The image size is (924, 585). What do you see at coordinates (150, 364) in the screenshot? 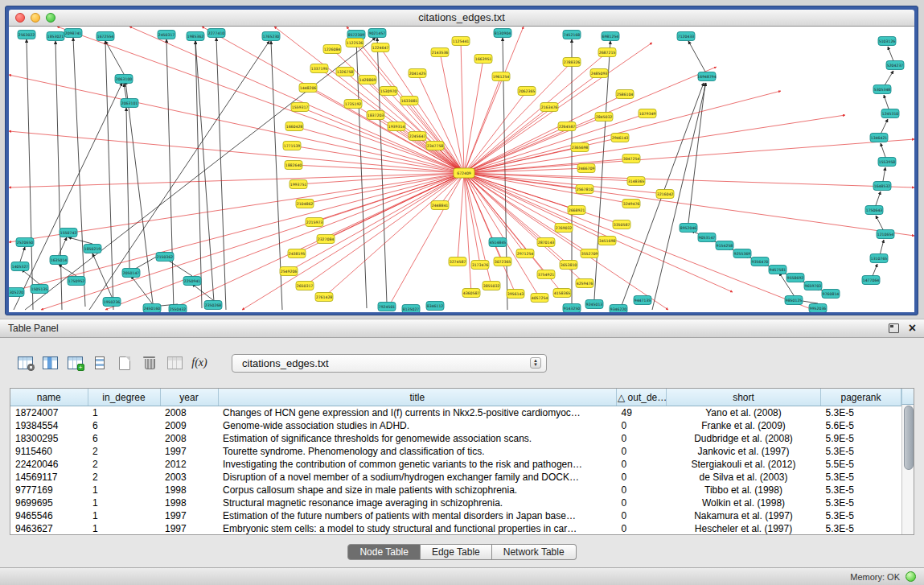
I see `delete-table-button` at bounding box center [150, 364].